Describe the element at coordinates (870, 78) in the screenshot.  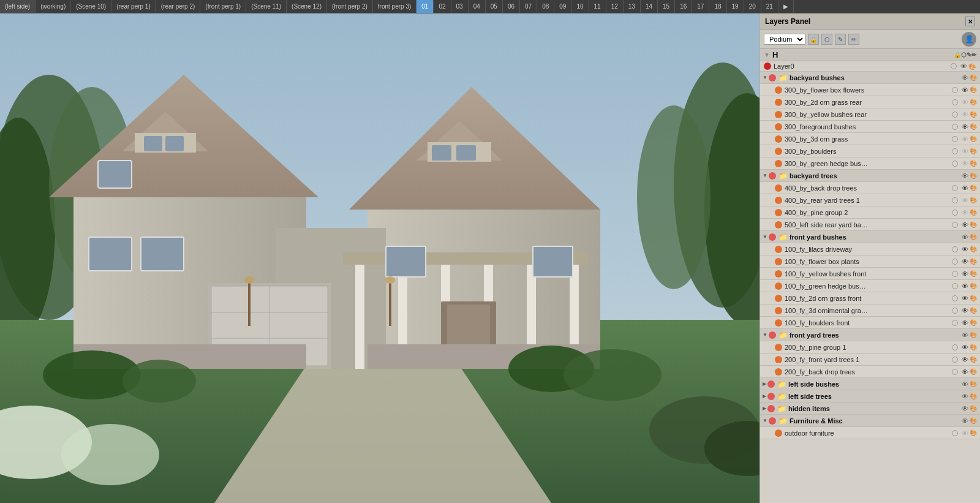
I see `layer-group-0: ▼📁backyard bushes👁🎨` at that location.